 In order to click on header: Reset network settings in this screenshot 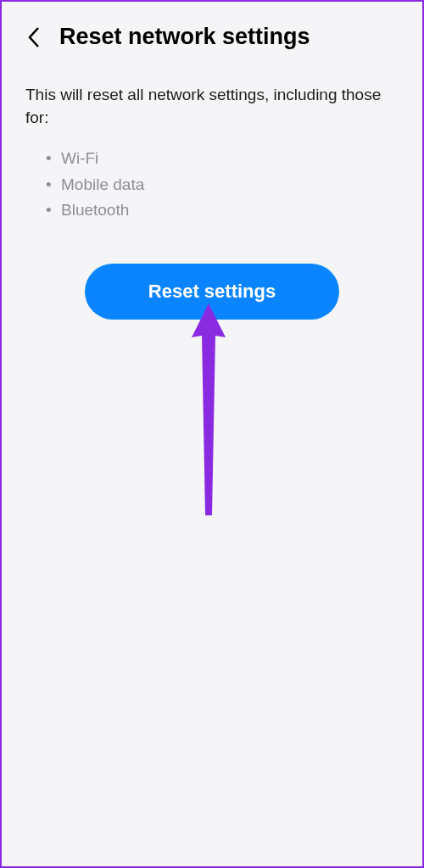, I will do `click(212, 37)`.